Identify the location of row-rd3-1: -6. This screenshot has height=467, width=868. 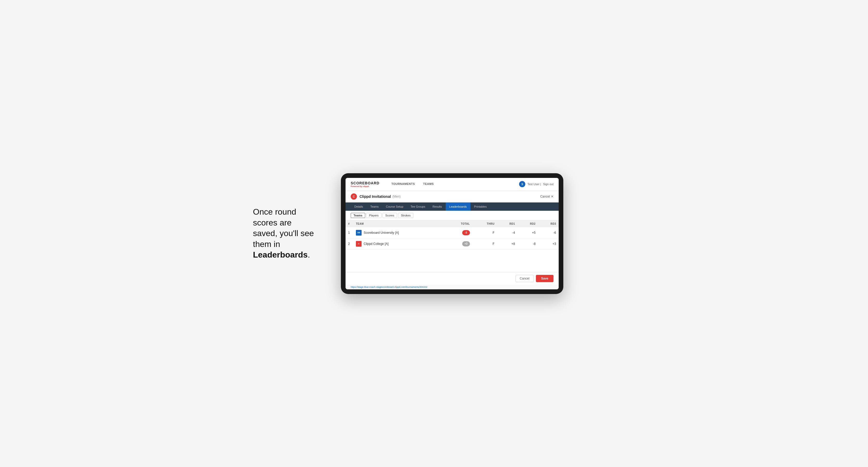
(549, 233).